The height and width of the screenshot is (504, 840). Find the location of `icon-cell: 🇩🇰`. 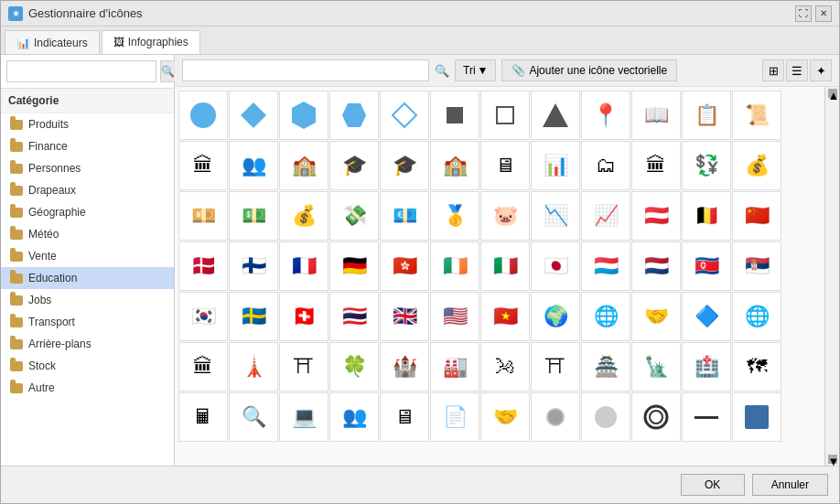

icon-cell: 🇩🇰 is located at coordinates (203, 266).